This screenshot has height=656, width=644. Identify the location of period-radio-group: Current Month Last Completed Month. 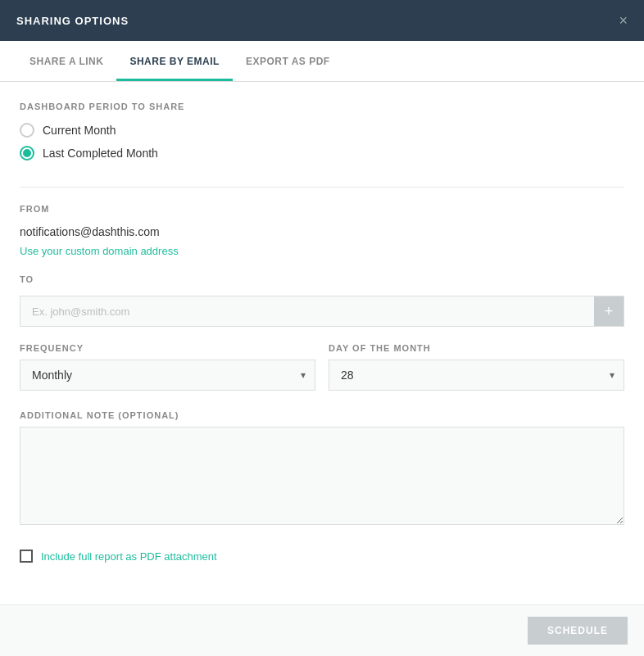
(322, 142).